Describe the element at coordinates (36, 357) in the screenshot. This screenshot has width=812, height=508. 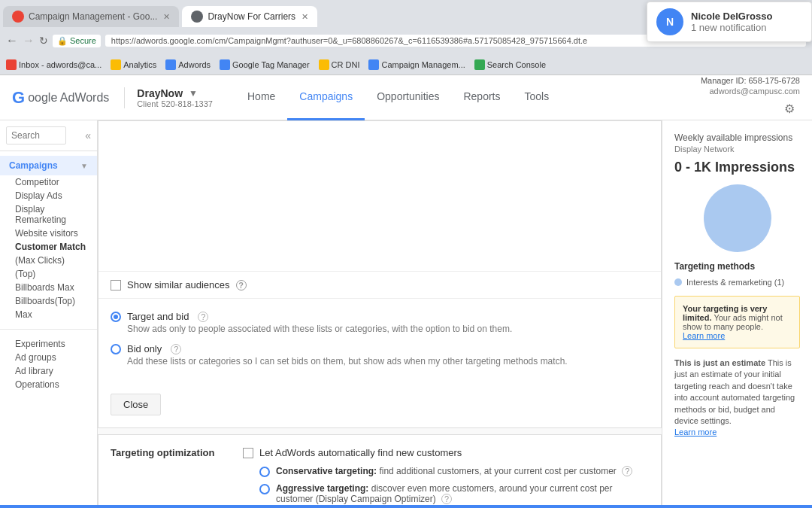
I see `sidebar-ad-groups-label: Ad groups` at that location.